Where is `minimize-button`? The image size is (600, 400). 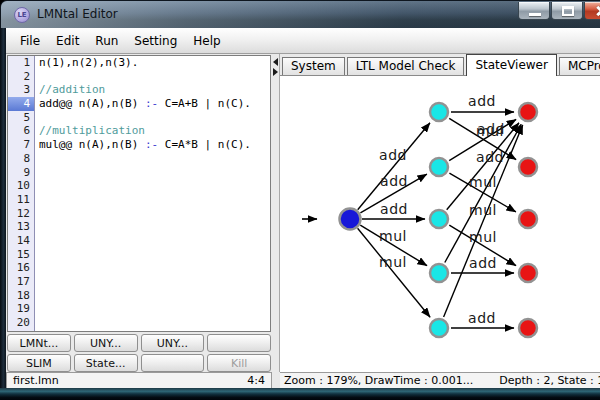 minimize-button is located at coordinates (534, 11).